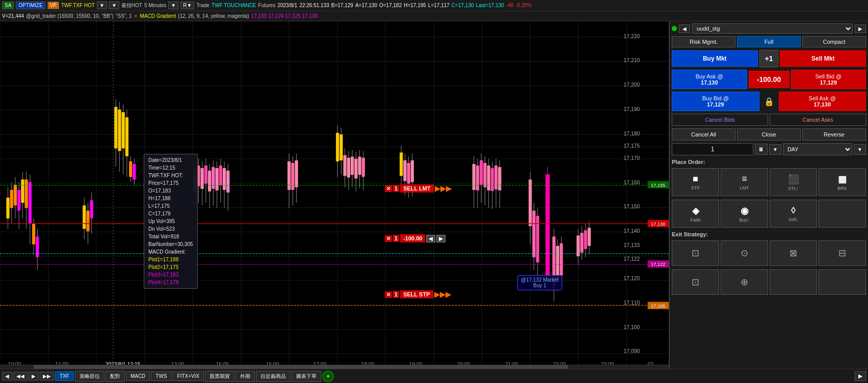  What do you see at coordinates (793, 182) in the screenshot?
I see `stl-order-btn: ⬛ STL↑` at bounding box center [793, 182].